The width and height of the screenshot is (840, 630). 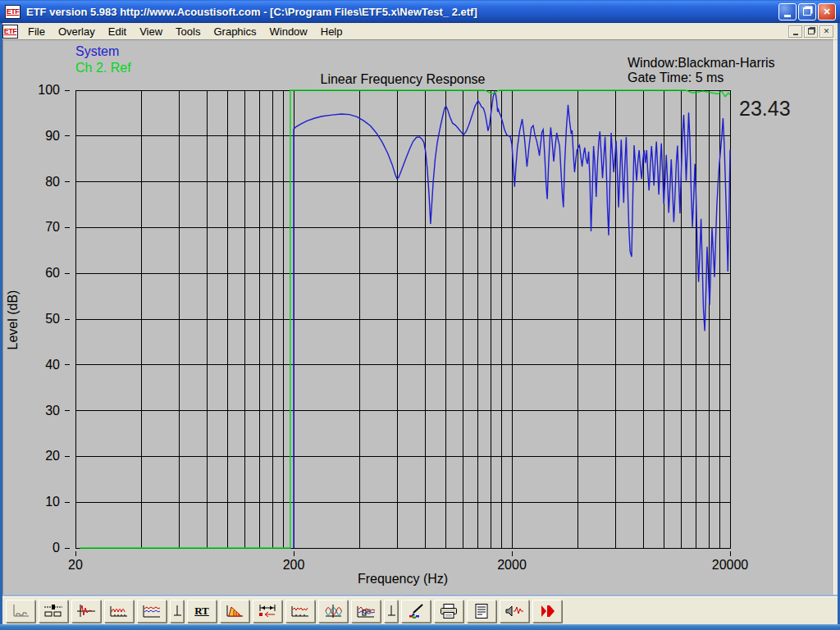 I want to click on cursor-value: 23.43, so click(x=765, y=108).